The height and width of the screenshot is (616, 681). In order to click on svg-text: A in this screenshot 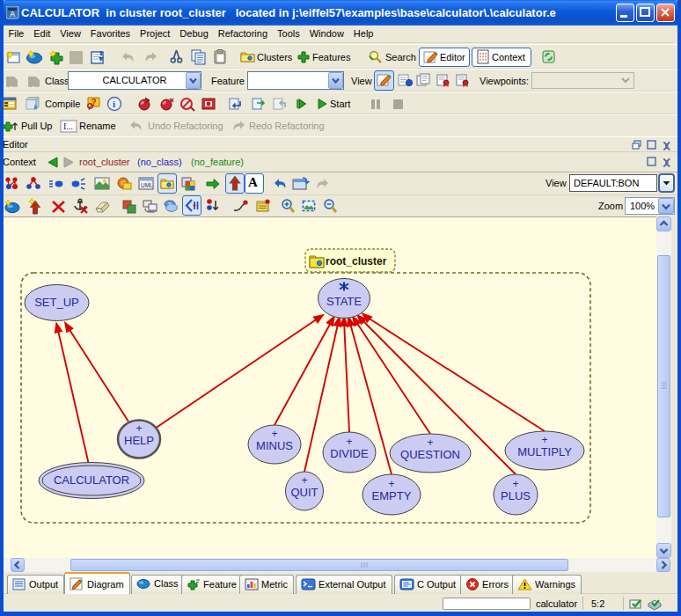, I will do `click(12, 14)`.